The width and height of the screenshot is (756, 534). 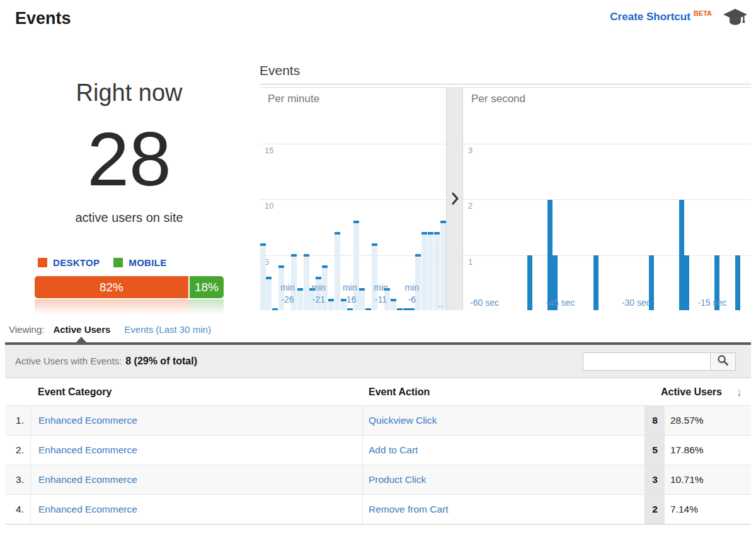 What do you see at coordinates (684, 509) in the screenshot?
I see `cell-percent: 7.14%` at bounding box center [684, 509].